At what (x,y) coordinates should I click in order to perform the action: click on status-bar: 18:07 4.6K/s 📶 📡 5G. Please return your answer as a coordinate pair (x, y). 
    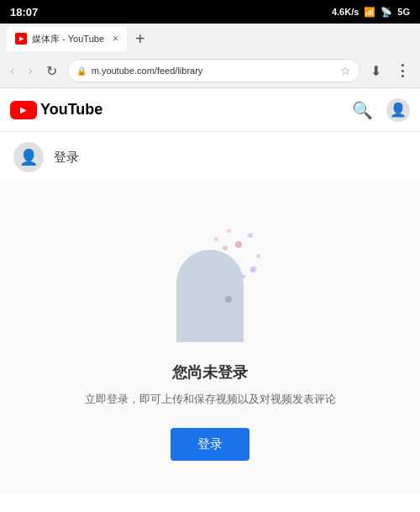
    Looking at the image, I should click on (210, 12).